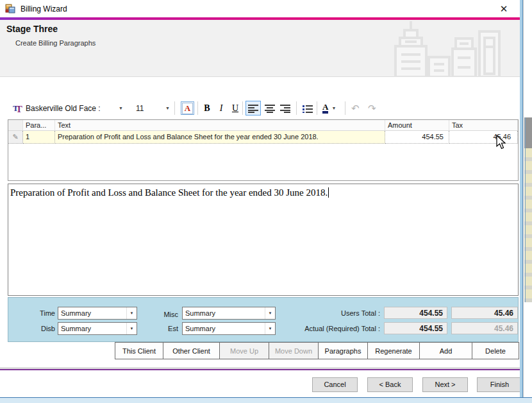  What do you see at coordinates (71, 108) in the screenshot?
I see `font-name-combobox: Baskerville Old Face :` at bounding box center [71, 108].